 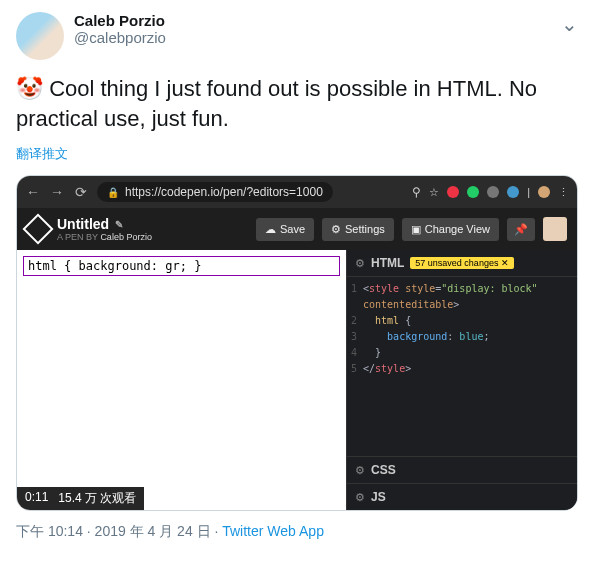 What do you see at coordinates (83, 224) in the screenshot?
I see `pen-title: Untitled` at bounding box center [83, 224].